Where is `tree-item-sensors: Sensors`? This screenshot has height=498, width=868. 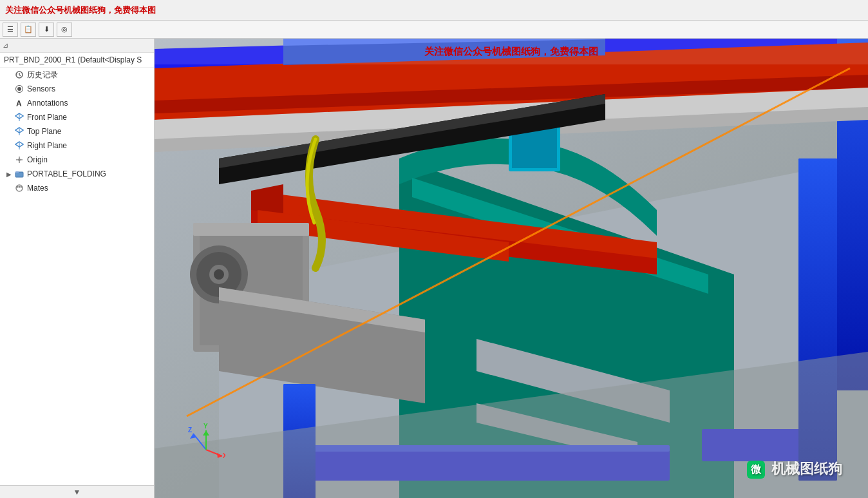
tree-item-sensors: Sensors is located at coordinates (77, 89).